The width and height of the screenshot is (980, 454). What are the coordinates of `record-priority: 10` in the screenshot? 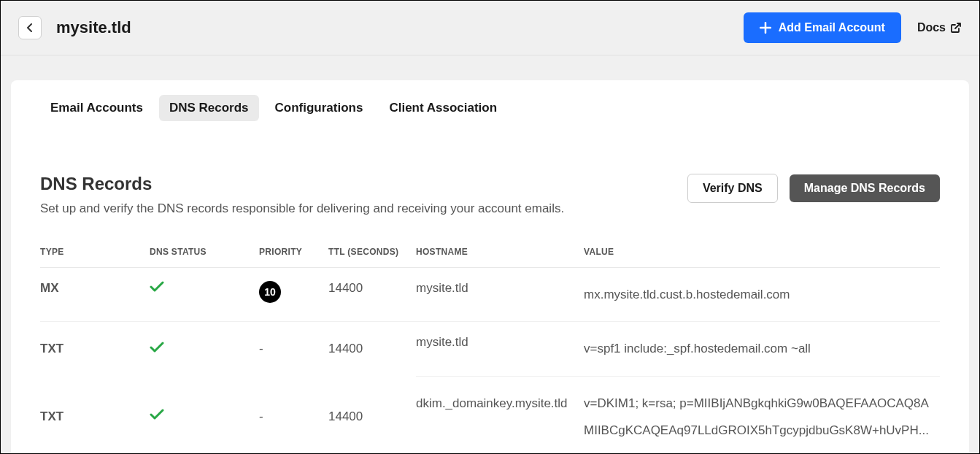 It's located at (293, 295).